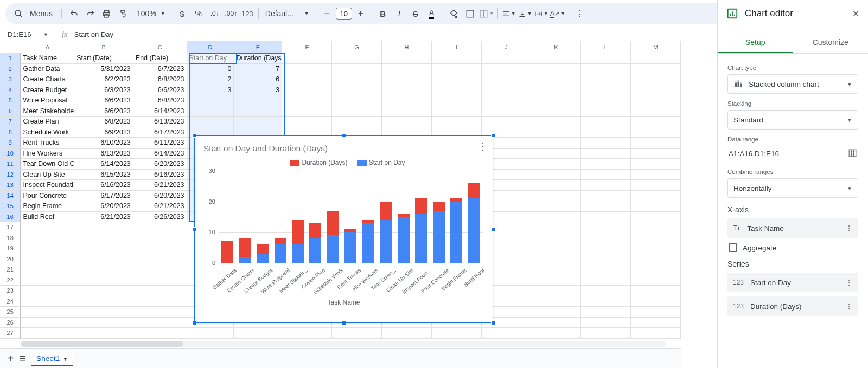 The height and width of the screenshot is (368, 868). What do you see at coordinates (10, 154) in the screenshot?
I see `row-header-10: 10` at bounding box center [10, 154].